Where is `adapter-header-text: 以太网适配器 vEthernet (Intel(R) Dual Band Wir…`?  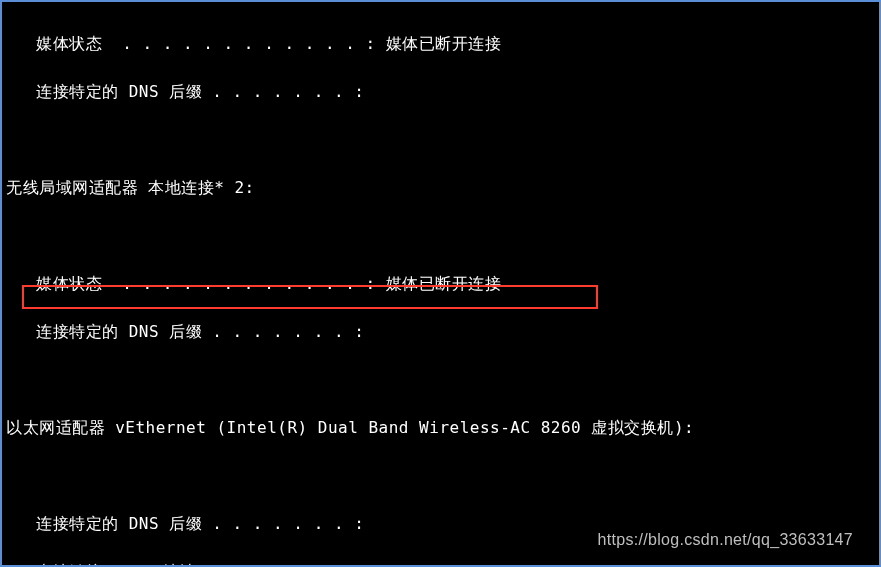 adapter-header-text: 以太网适配器 vEthernet (Intel(R) Dual Band Wir… is located at coordinates (350, 428).